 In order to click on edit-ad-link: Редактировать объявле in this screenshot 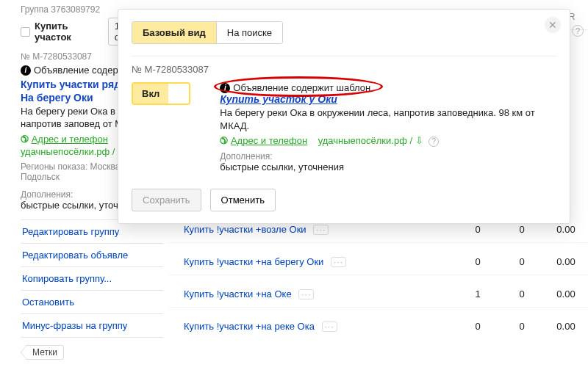, I will do `click(92, 255)`.